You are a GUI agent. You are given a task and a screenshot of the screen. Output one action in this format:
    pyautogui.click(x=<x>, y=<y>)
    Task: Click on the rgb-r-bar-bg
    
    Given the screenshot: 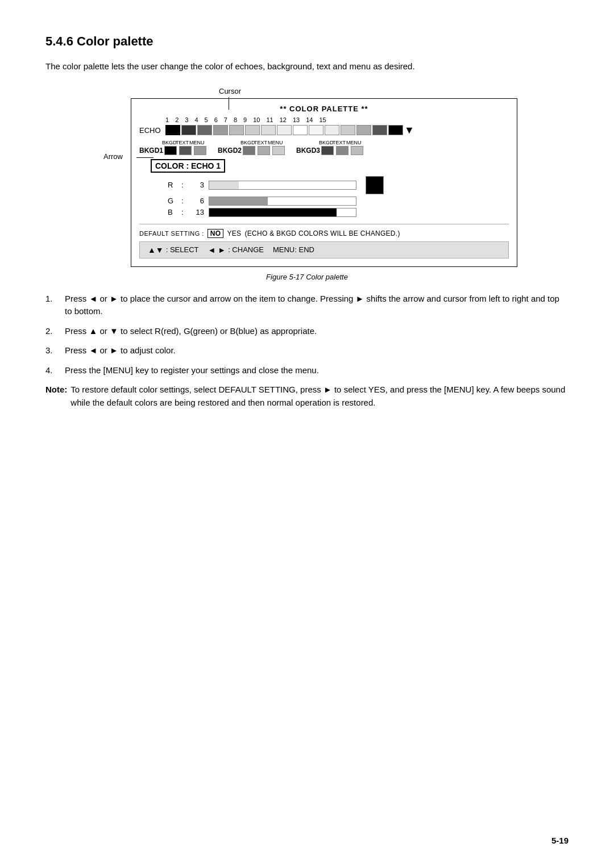 What is the action you would take?
    pyautogui.click(x=283, y=185)
    